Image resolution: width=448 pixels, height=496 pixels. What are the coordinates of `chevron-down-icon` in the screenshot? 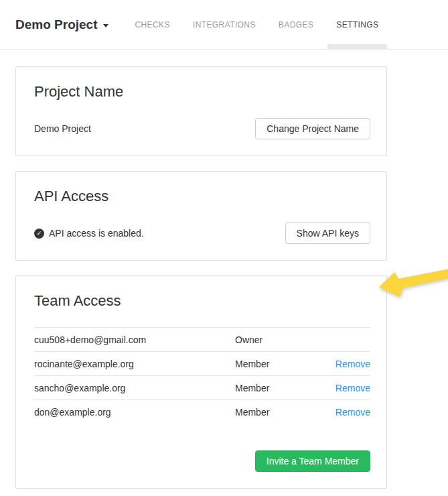 It's located at (106, 25).